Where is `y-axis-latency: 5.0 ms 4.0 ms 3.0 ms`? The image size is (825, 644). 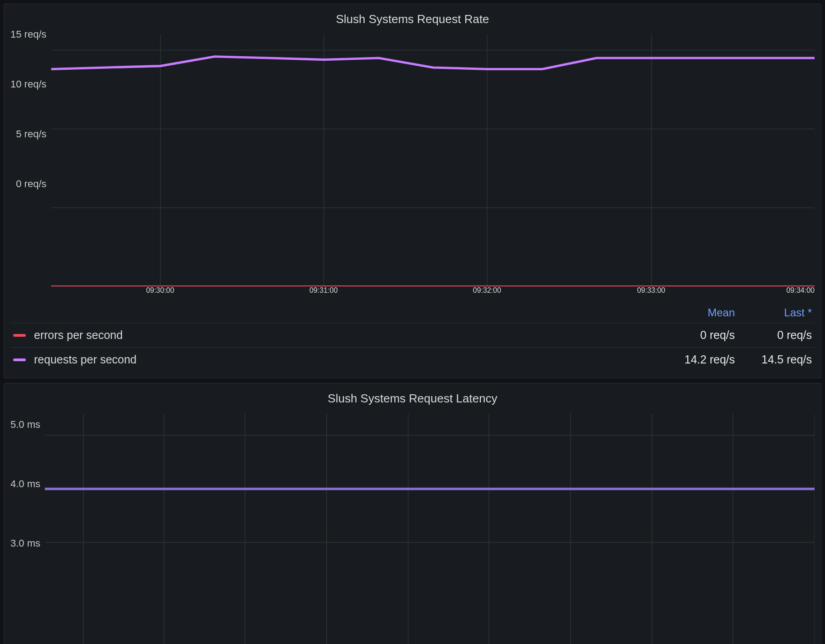 y-axis-latency: 5.0 ms 4.0 ms 3.0 ms is located at coordinates (28, 502).